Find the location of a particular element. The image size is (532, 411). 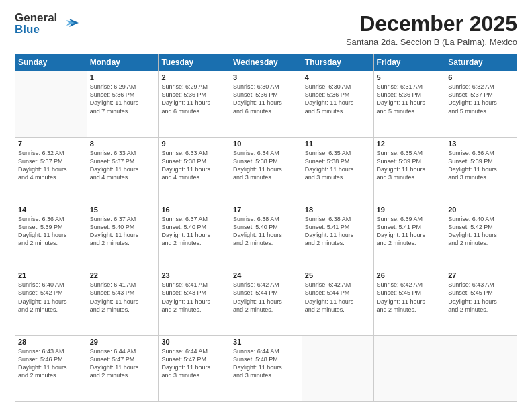

day-cell: 27Sunrise: 6:43 AM Sunset: 5:45 PM Dayli… is located at coordinates (481, 302).